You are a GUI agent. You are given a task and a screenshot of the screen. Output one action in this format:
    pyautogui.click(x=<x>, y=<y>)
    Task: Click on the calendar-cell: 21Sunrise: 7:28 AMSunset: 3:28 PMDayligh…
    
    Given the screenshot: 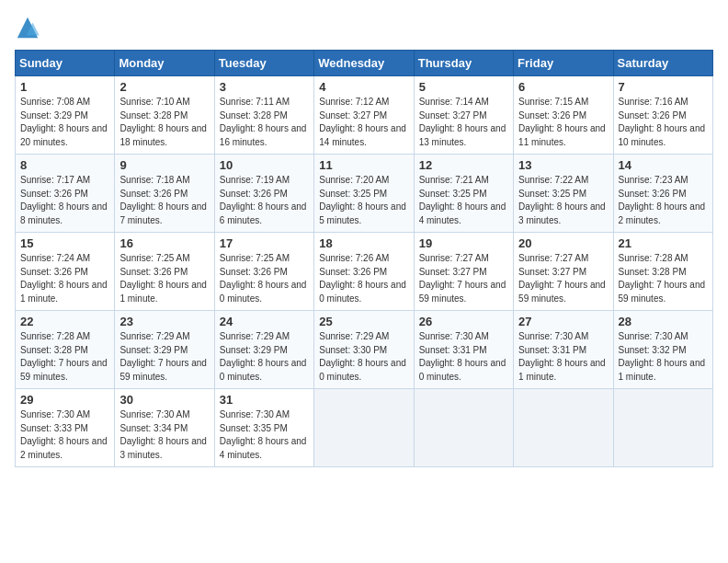 What is the action you would take?
    pyautogui.click(x=663, y=272)
    